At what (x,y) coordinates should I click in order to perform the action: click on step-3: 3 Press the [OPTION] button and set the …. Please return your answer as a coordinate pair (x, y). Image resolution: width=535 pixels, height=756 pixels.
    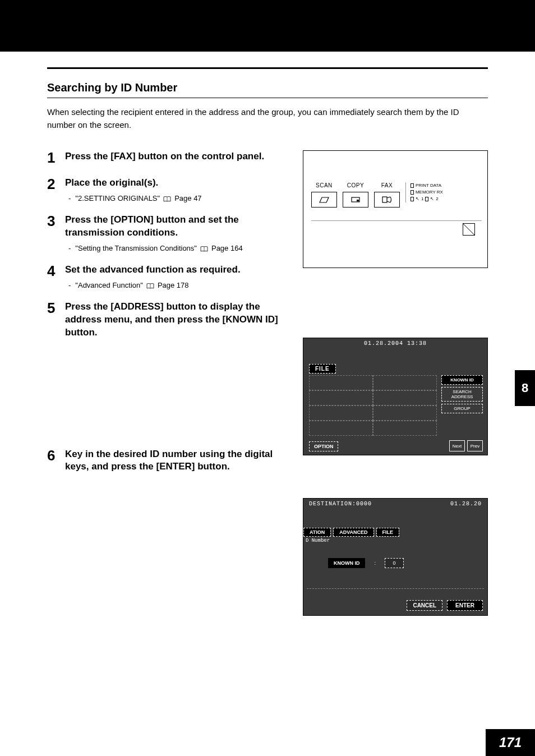
    Looking at the image, I should click on (169, 234).